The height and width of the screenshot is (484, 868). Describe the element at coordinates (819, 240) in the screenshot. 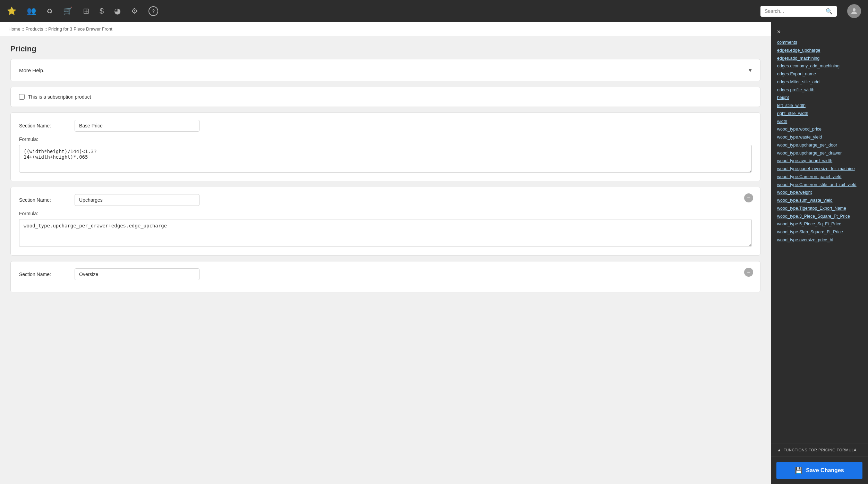

I see `sidebar-links: commentsedges.edge_upchargeedges.add_mac…` at that location.